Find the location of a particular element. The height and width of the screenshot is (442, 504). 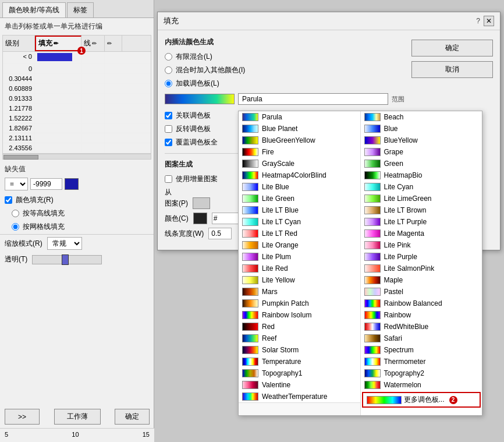

checkbox-color-fill-input is located at coordinates (8, 200).